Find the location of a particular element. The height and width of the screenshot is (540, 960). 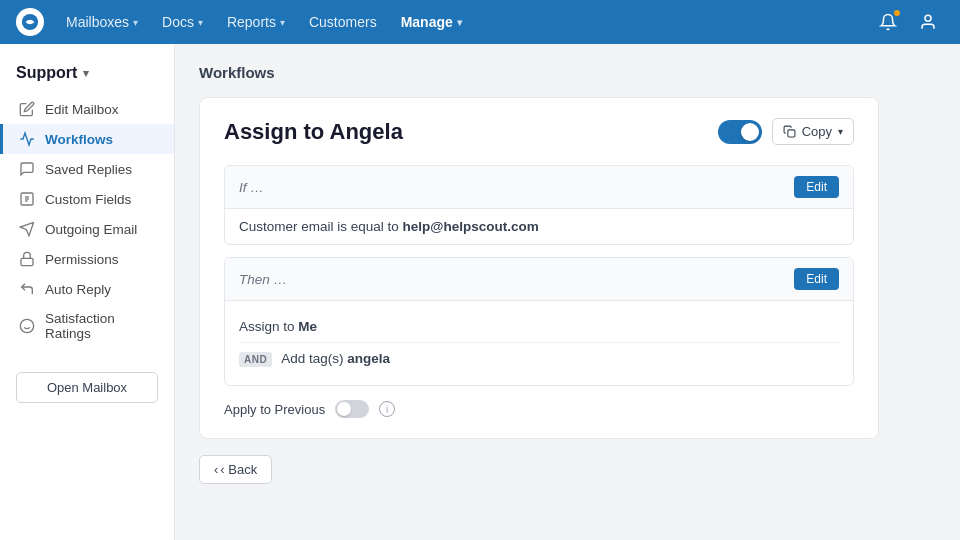

and-badge: AND is located at coordinates (256, 360).